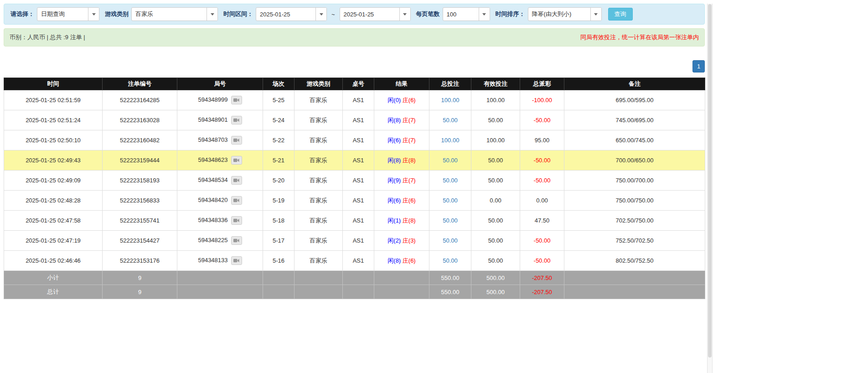  I want to click on cell-note: 752.50/702.50, so click(635, 241).